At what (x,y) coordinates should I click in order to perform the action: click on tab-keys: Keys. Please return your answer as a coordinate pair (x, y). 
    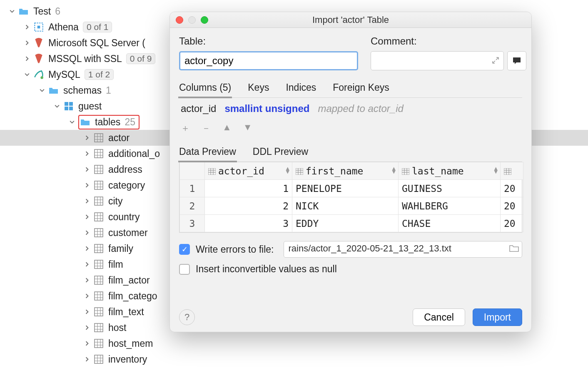
    Looking at the image, I should click on (258, 90).